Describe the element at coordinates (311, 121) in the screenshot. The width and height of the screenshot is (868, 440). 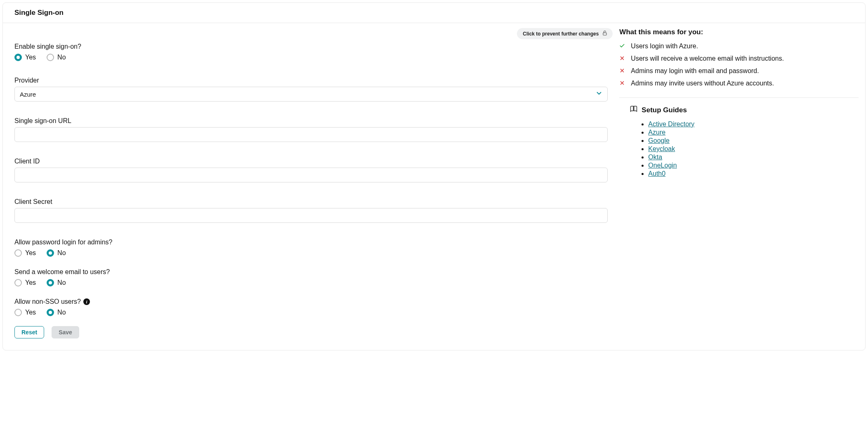
I see `sso-url-label: Single sign-on URL` at that location.